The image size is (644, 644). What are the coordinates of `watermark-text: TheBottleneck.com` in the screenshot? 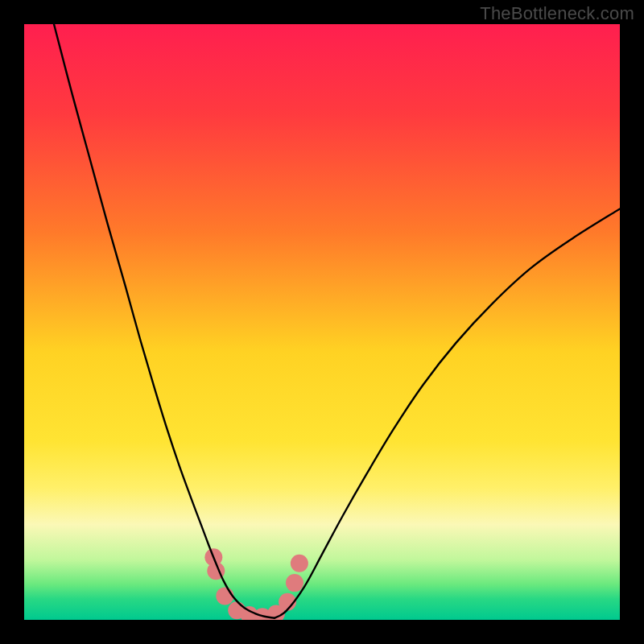 It's located at (557, 14).